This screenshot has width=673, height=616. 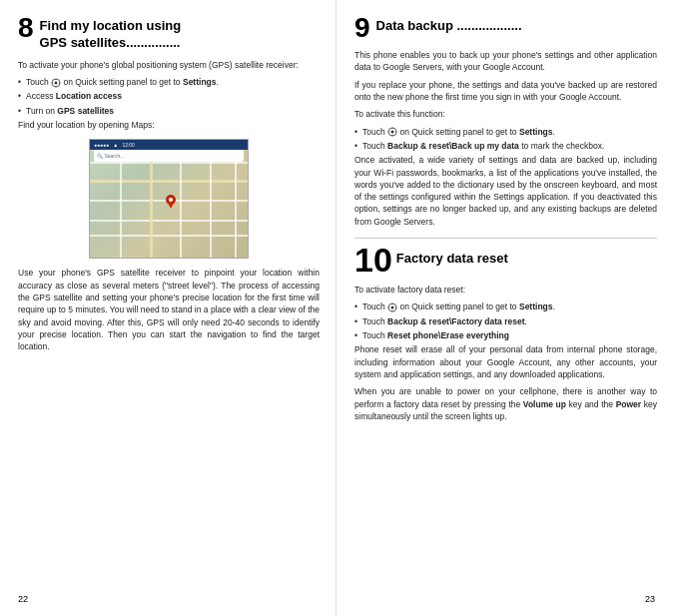 What do you see at coordinates (505, 62) in the screenshot?
I see `section9-intro: This phone enables you to back up your p…` at bounding box center [505, 62].